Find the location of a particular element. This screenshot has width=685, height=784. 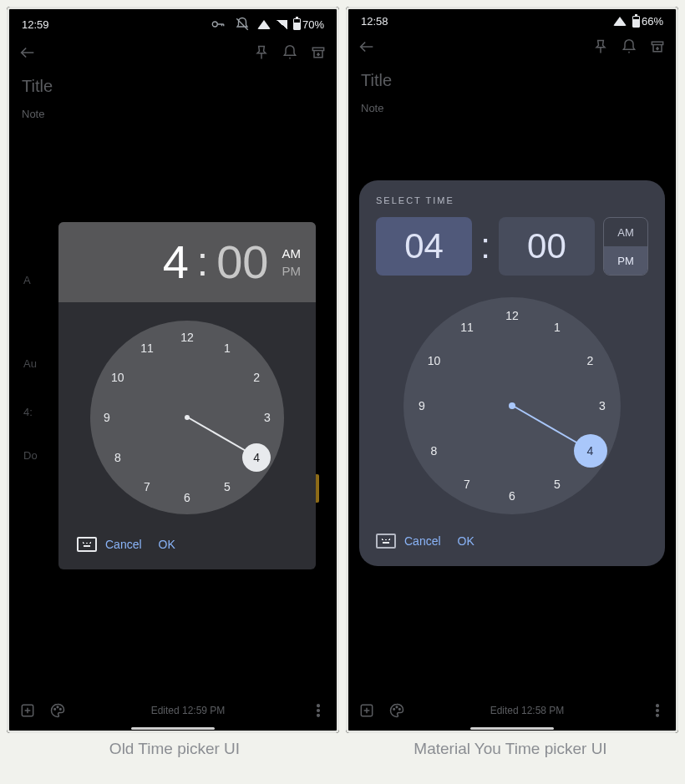

picker-header: 04 : 00 AM PM is located at coordinates (512, 246).